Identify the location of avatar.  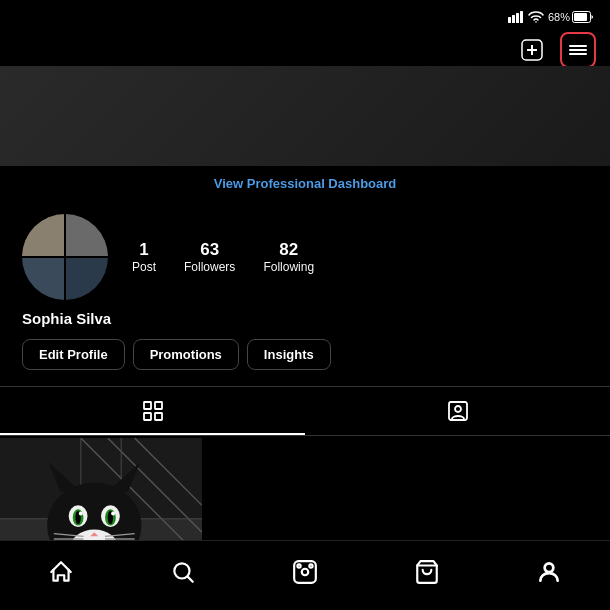
(65, 257).